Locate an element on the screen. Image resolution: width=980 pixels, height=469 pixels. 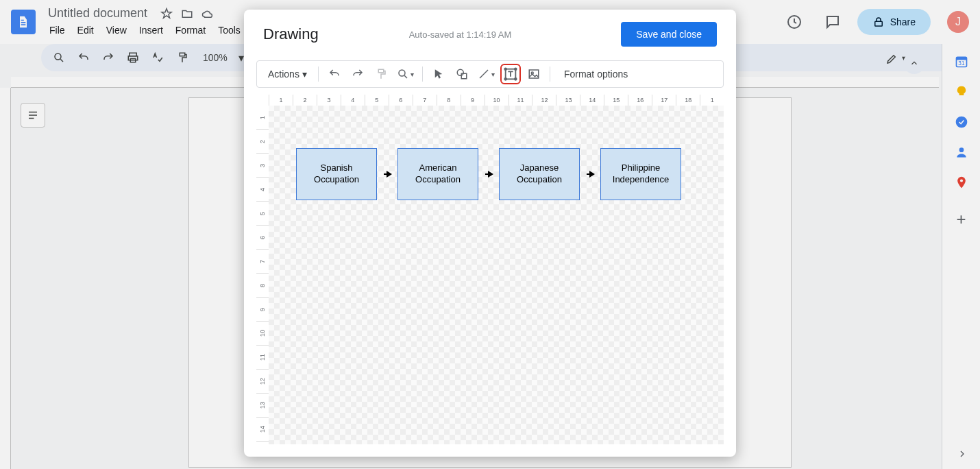
drawing-header: Drawing Auto-saved at 1:14:19 AM Save an… is located at coordinates (490, 32).